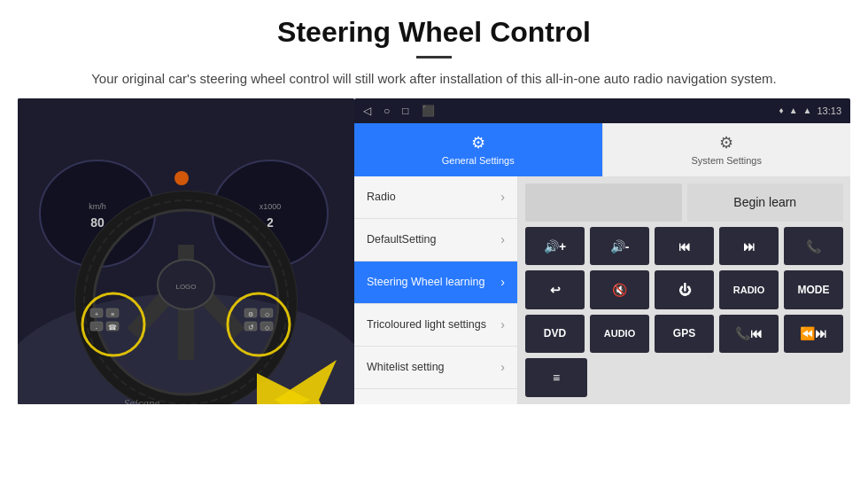  What do you see at coordinates (142, 401) in the screenshot?
I see `svg-text: Seicane` at bounding box center [142, 401].